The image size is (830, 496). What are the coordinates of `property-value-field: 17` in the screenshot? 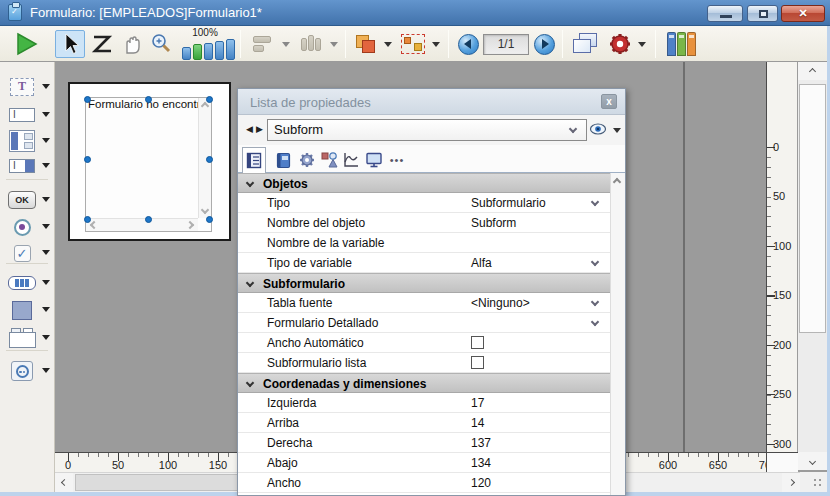 It's located at (478, 403).